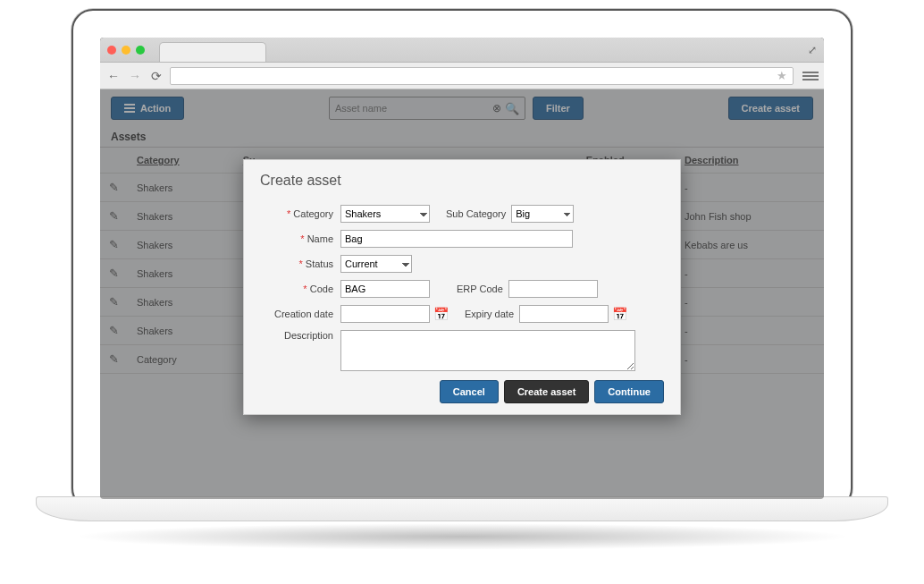 The height and width of the screenshot is (584, 924). Describe the element at coordinates (542, 214) in the screenshot. I see `subcategory-select: Big` at that location.